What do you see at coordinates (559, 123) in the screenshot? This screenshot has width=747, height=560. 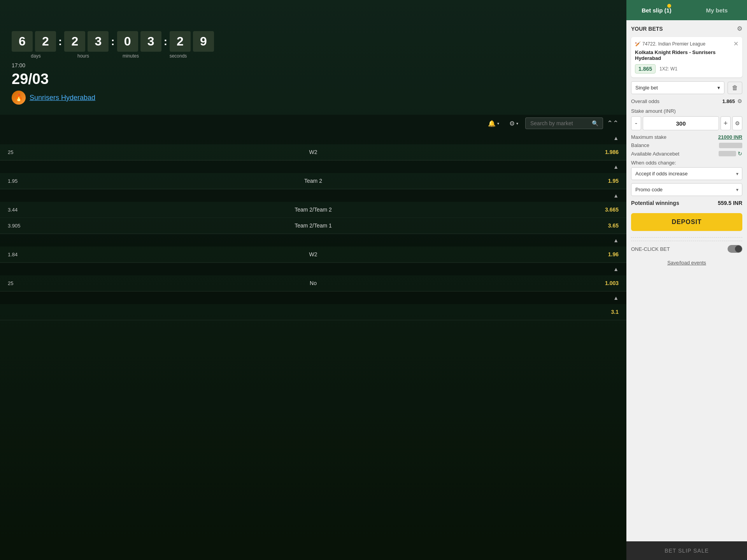 I see `search-input` at bounding box center [559, 123].